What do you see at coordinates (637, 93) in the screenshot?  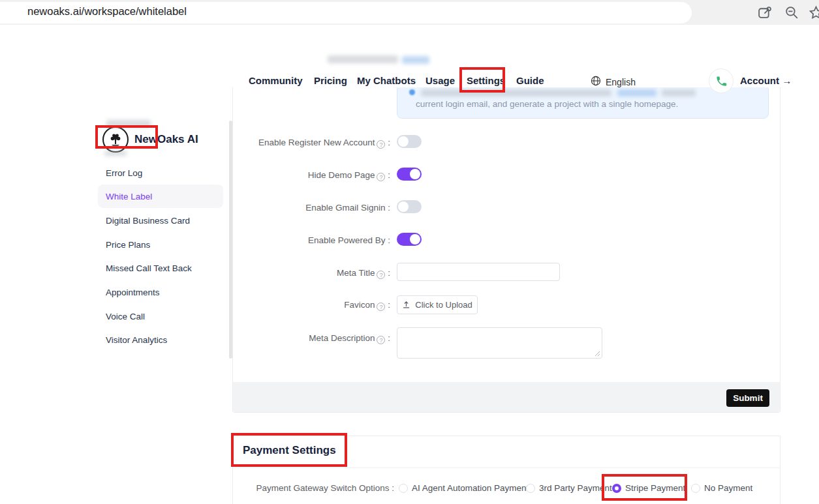 I see `redacted-link` at bounding box center [637, 93].